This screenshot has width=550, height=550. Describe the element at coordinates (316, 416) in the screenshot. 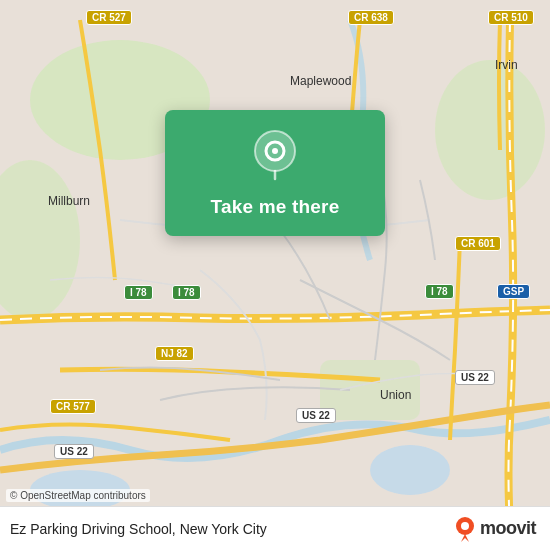

I see `road-badge-us22-1: US 22` at that location.